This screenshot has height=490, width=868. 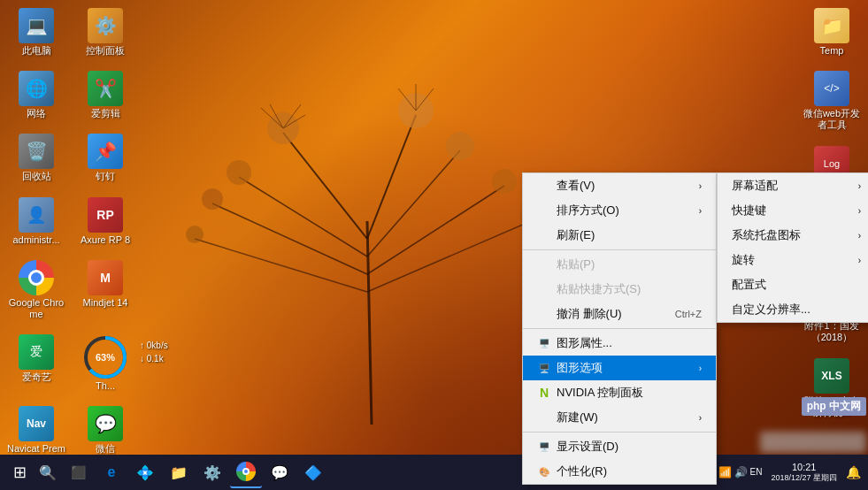 What do you see at coordinates (832, 32) in the screenshot?
I see `desktop-icon-temp: 📁 Temp` at bounding box center [832, 32].